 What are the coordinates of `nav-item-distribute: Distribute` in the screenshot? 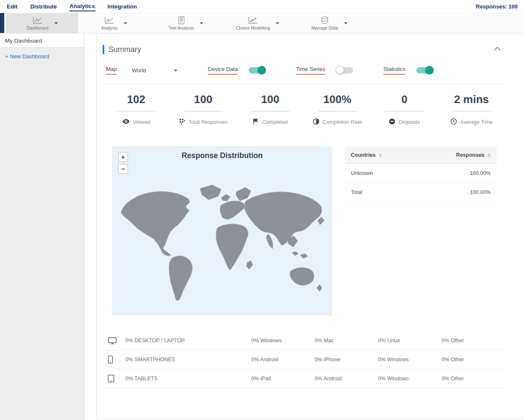 It's located at (44, 6).